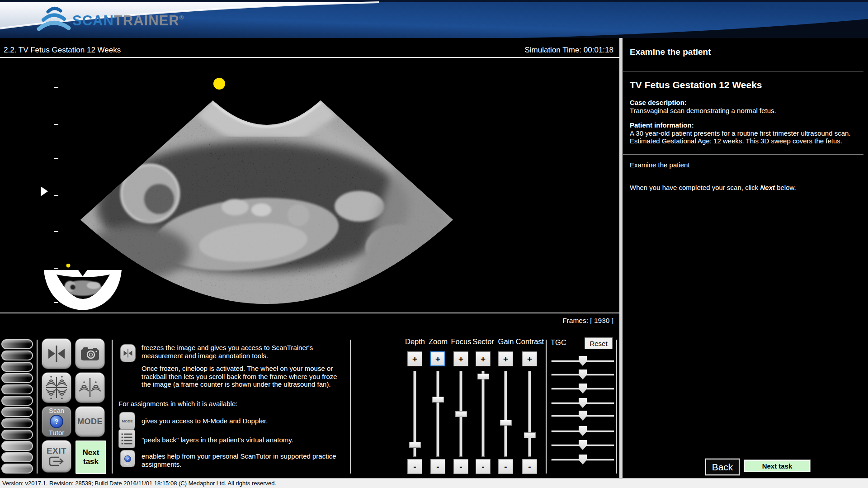 The width and height of the screenshot is (868, 488). Describe the element at coordinates (505, 414) in the screenshot. I see `gain-slider-track` at that location.